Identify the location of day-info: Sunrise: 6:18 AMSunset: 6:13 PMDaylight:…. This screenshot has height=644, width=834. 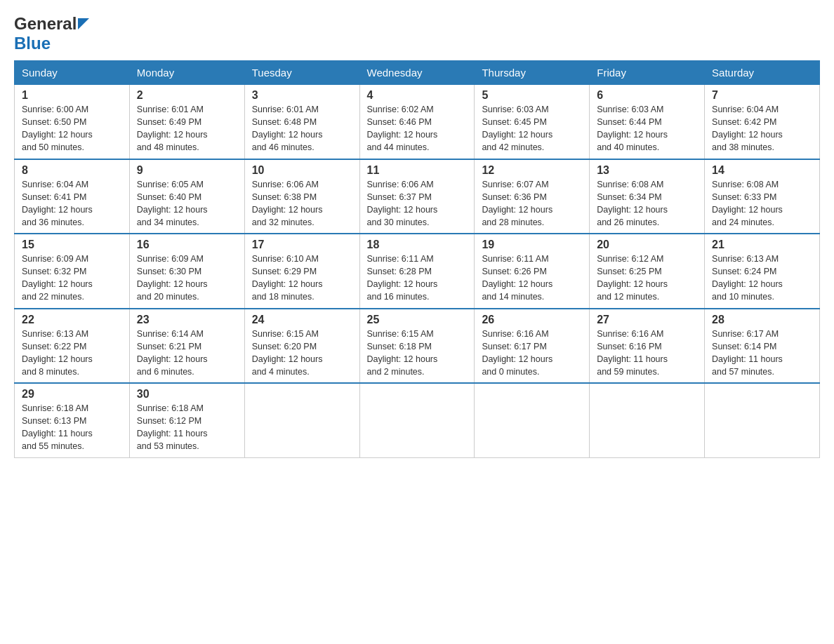
(58, 427).